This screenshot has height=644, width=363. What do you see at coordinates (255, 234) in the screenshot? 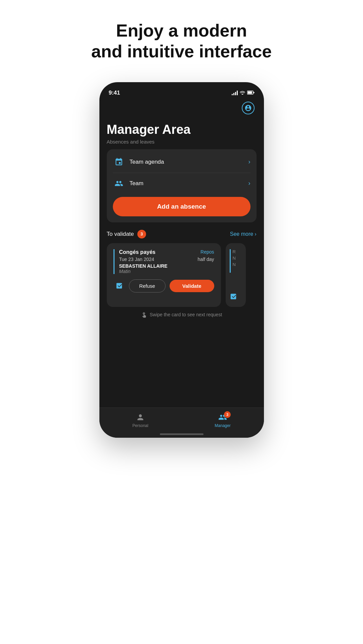
I see `see-more-chevron: ›` at bounding box center [255, 234].